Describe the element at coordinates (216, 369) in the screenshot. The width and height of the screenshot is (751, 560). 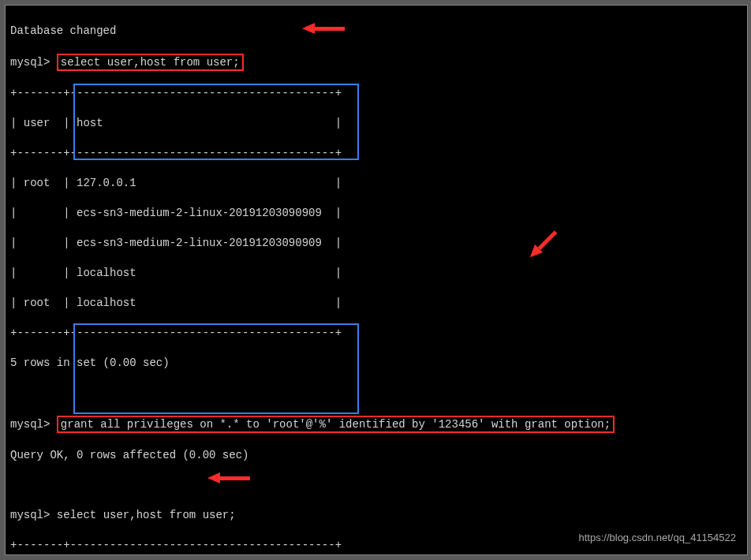
I see `table2-host-highlight` at that location.